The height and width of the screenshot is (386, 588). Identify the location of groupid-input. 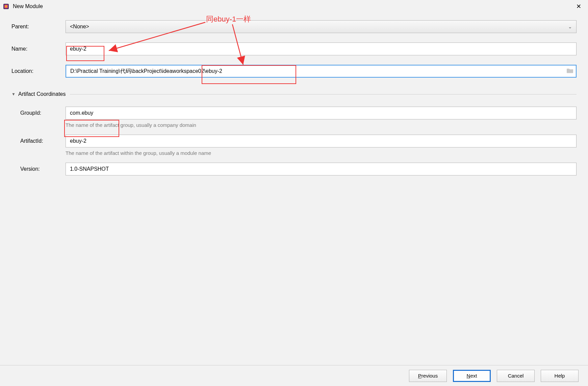
(321, 113).